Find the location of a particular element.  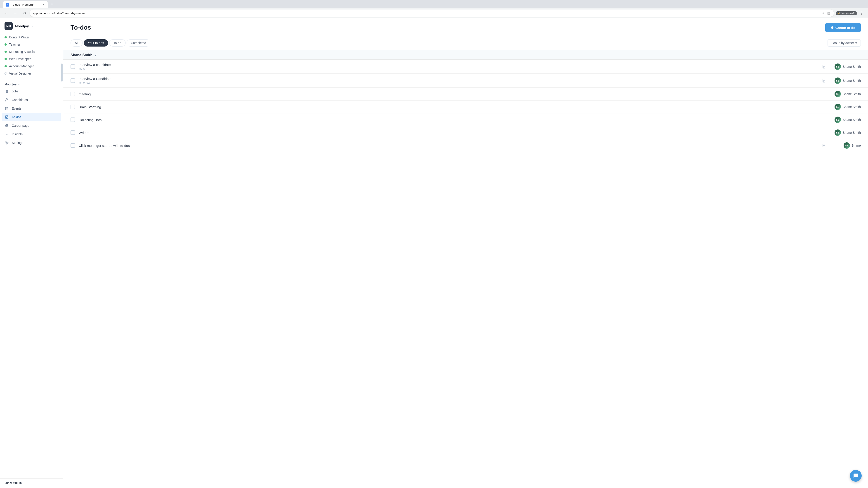

todo-item: Click me to get started with to-dos SS is located at coordinates (466, 145).